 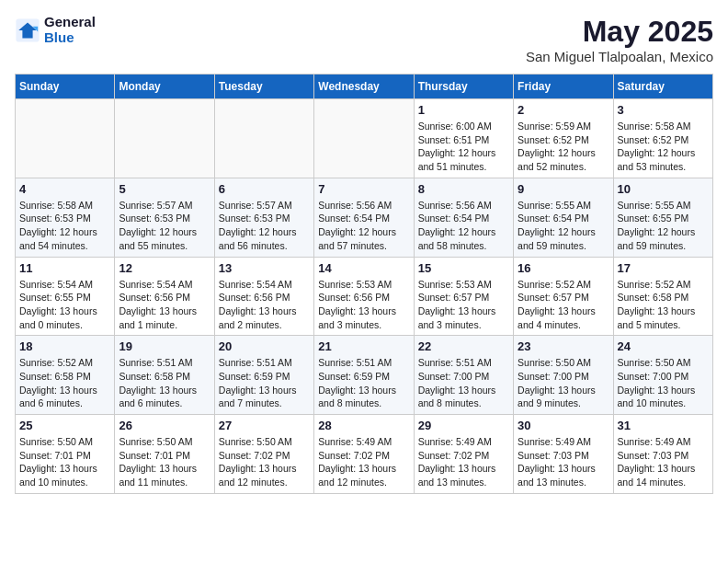 What do you see at coordinates (64, 226) in the screenshot?
I see `cell-info: Sunrise: 5:58 AMSunset: 6:53 PMDaylight:…` at bounding box center [64, 226].